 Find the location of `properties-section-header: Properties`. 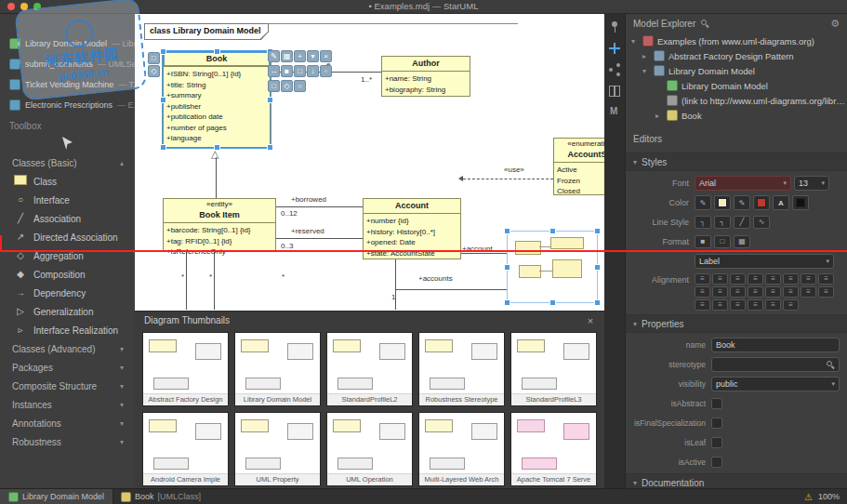

properties-section-header: Properties is located at coordinates (736, 324).